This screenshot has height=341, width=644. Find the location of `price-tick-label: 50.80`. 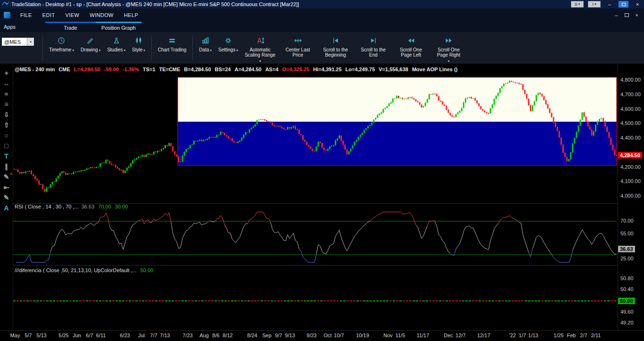

price-tick-label: 50.80 is located at coordinates (627, 278).